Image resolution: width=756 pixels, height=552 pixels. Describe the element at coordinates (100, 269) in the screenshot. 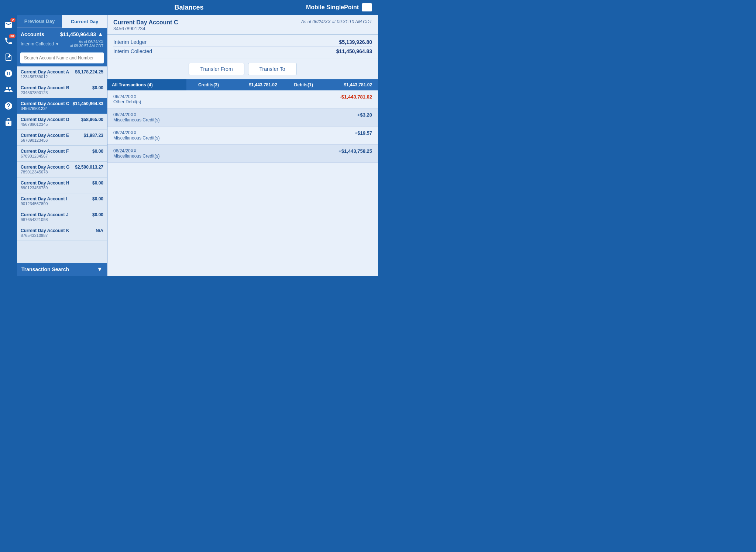

I see `chevron-down-icon: ▼` at that location.